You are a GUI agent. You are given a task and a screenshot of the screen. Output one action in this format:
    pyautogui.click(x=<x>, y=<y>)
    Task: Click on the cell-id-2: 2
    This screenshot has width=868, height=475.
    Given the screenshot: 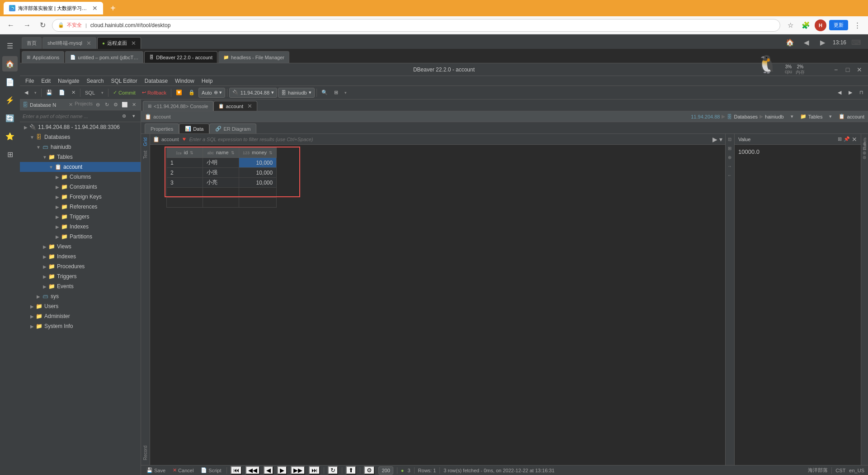 What is the action you would take?
    pyautogui.click(x=185, y=173)
    